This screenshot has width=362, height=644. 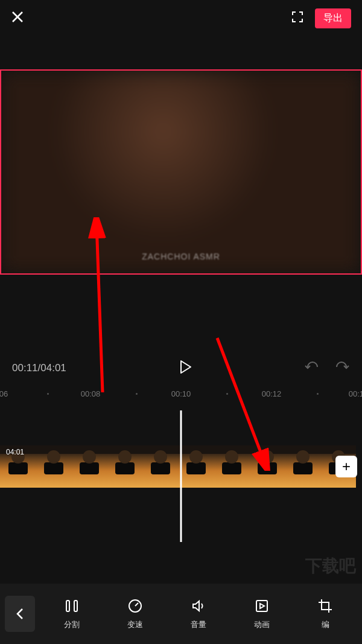 What do you see at coordinates (342, 368) in the screenshot?
I see `redo-button` at bounding box center [342, 368].